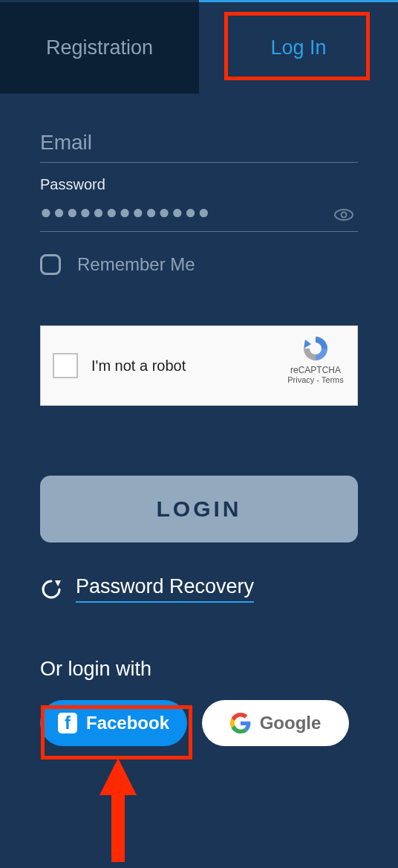  I want to click on facebook-label: Facebook, so click(128, 723).